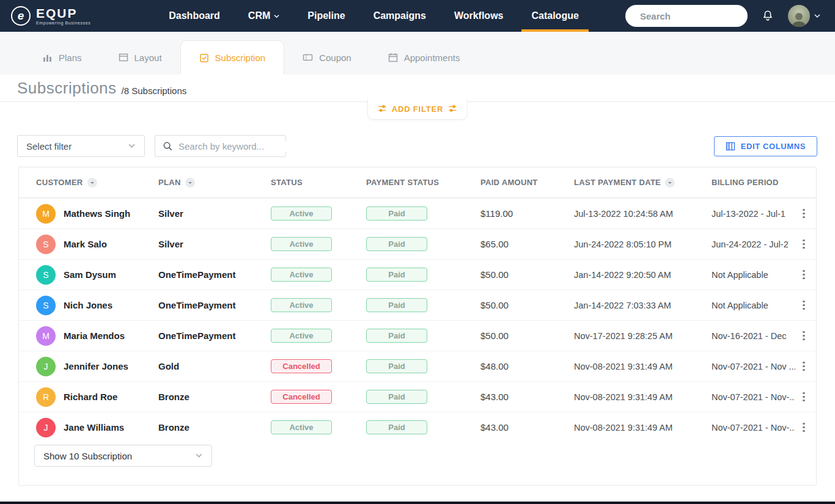 The width and height of the screenshot is (835, 504). Describe the element at coordinates (46, 336) in the screenshot. I see `avatar: M` at that location.